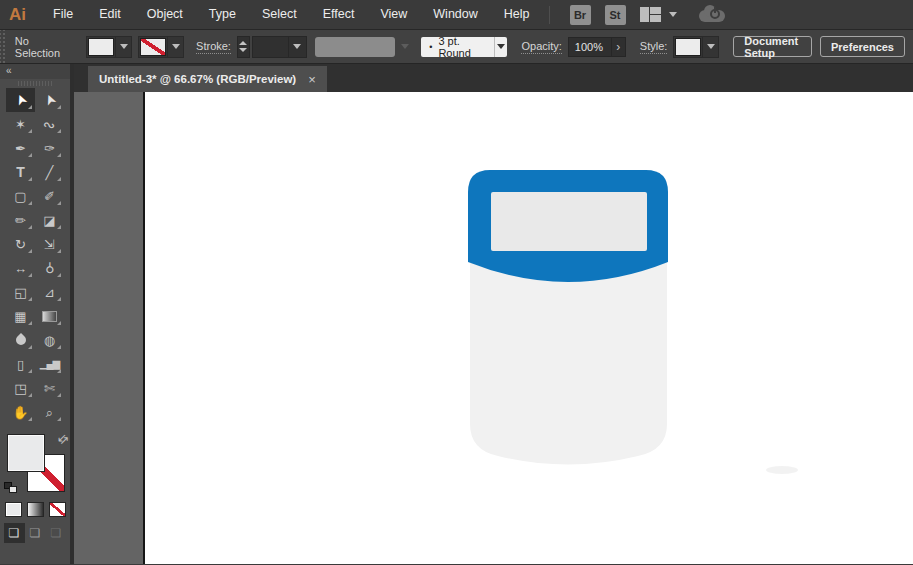  I want to click on canister-screen-shape, so click(569, 222).